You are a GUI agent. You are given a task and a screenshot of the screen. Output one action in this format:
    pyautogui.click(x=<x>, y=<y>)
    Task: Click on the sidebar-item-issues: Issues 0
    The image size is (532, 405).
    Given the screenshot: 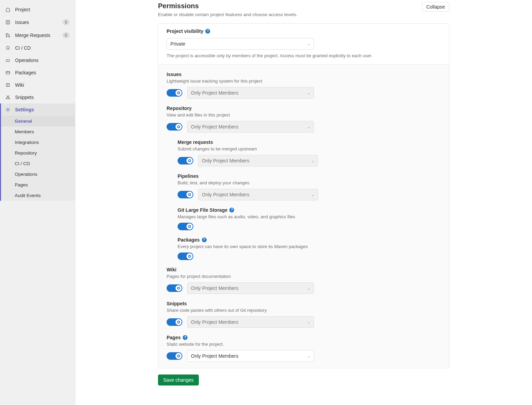 What is the action you would take?
    pyautogui.click(x=38, y=22)
    